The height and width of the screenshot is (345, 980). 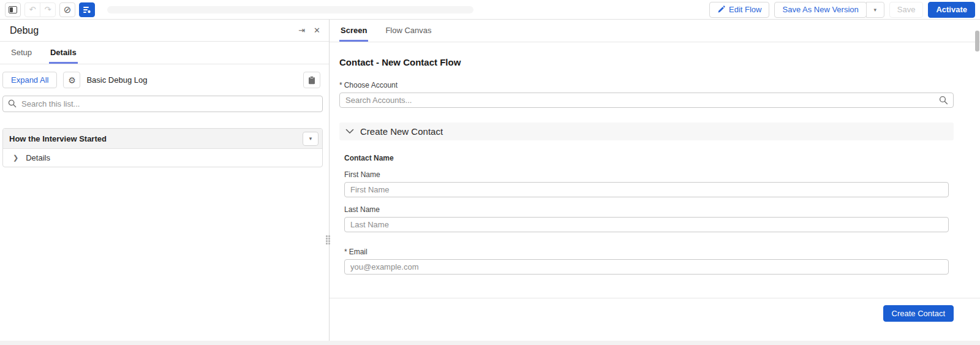 What do you see at coordinates (72, 80) in the screenshot?
I see `debug-settings-button: ⚙` at bounding box center [72, 80].